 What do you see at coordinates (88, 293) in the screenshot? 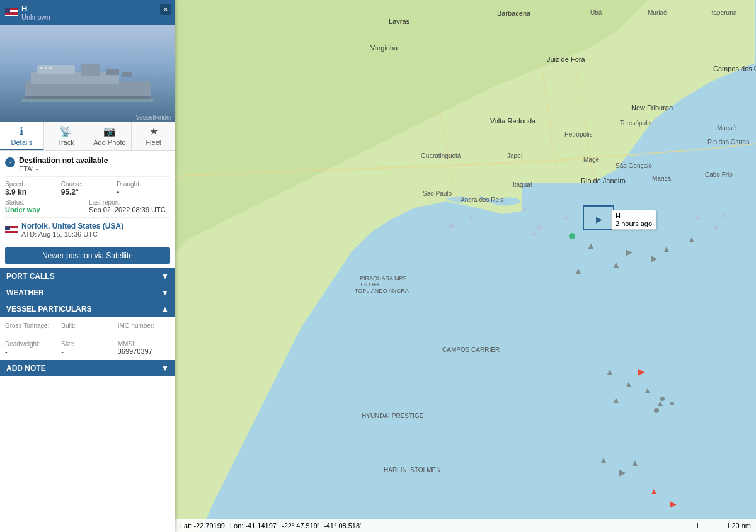
I see `weather-header: WEATHER ▼` at bounding box center [88, 293].